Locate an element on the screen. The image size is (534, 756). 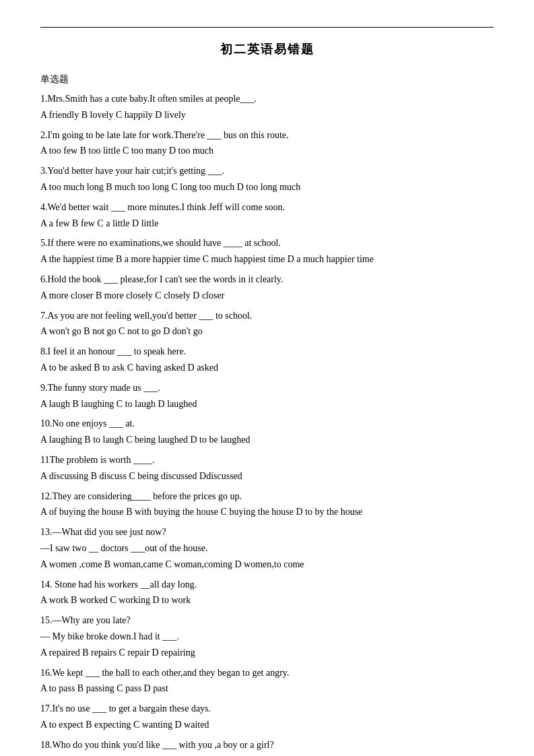
question-options-8: A to be asked B to ask C having asked D … is located at coordinates (267, 368).